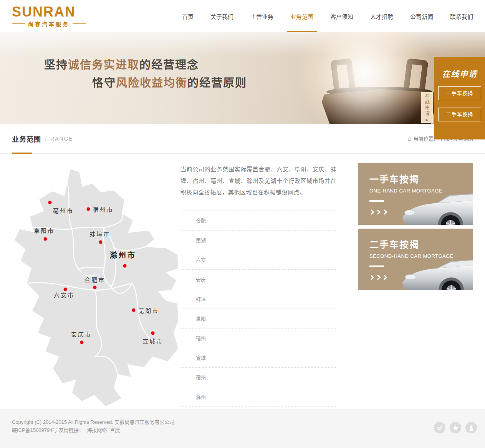 Image resolution: width=485 pixels, height=448 pixels. What do you see at coordinates (243, 139) in the screenshot?
I see `breadcrumb-bar: 业务范围 / RANGE ⌂ 当前位置：首页>业务范围` at bounding box center [243, 139].